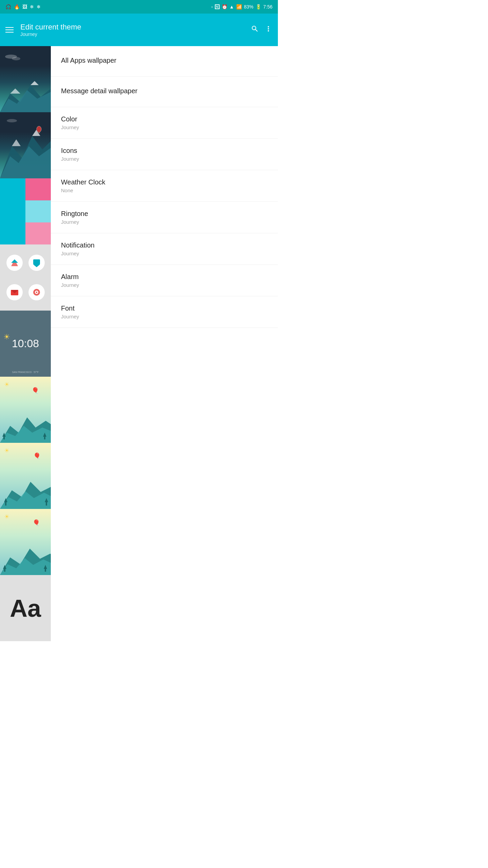 Image resolution: width=488 pixels, height=868 pixels. What do you see at coordinates (164, 317) in the screenshot?
I see `list-item-font-subtitle: Journey` at bounding box center [164, 317].